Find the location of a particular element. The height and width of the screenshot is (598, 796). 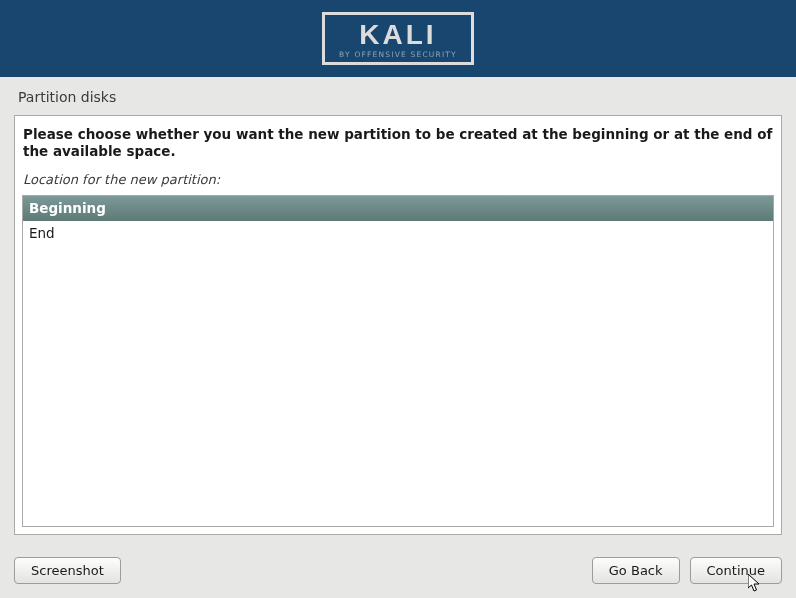

logo-subtitle: BY OFFENSIVE SECURITY is located at coordinates (398, 55).